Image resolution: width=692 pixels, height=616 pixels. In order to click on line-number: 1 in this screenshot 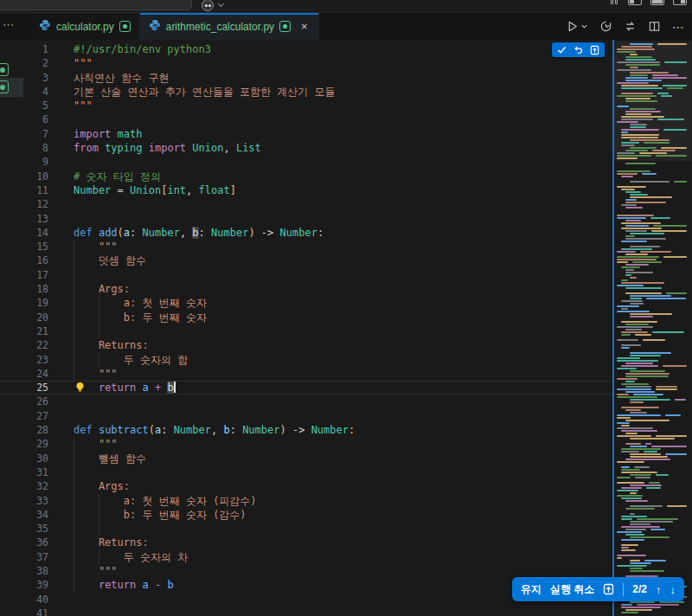, I will do `click(24, 49)`.